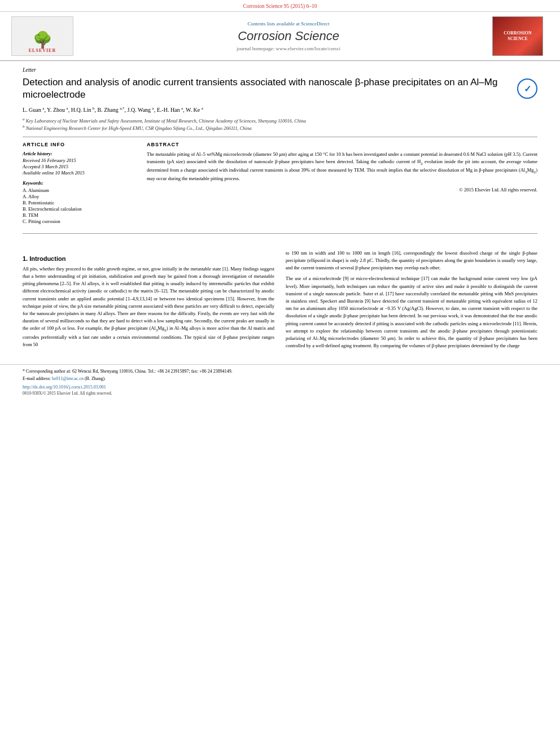  What do you see at coordinates (79, 215) in the screenshot?
I see `keyword-5: B. TEM` at bounding box center [79, 215].